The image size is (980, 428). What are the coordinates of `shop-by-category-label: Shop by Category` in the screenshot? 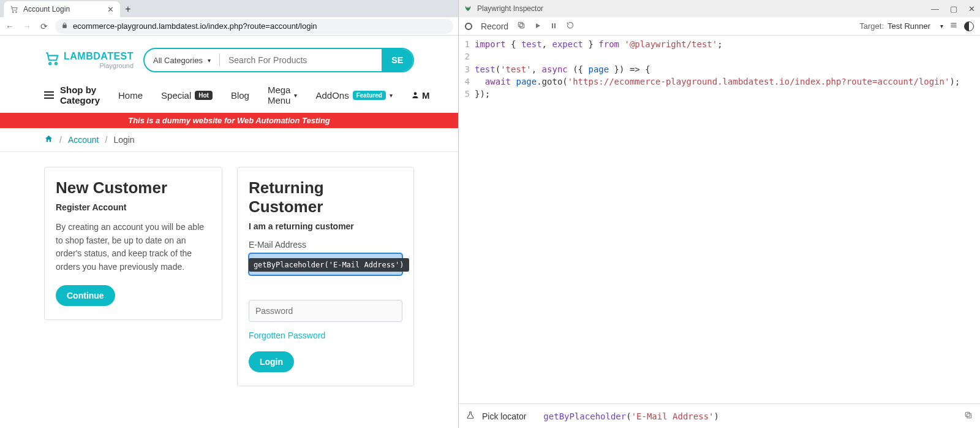 It's located at (80, 95).